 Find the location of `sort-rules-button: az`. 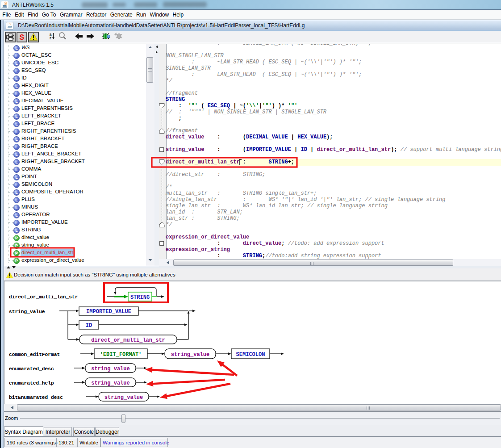

sort-rules-button: az is located at coordinates (54, 37).